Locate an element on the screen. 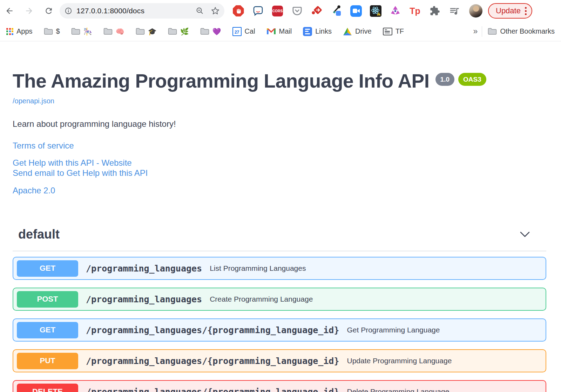  terms-of-service-link: Terms of service is located at coordinates (43, 146).